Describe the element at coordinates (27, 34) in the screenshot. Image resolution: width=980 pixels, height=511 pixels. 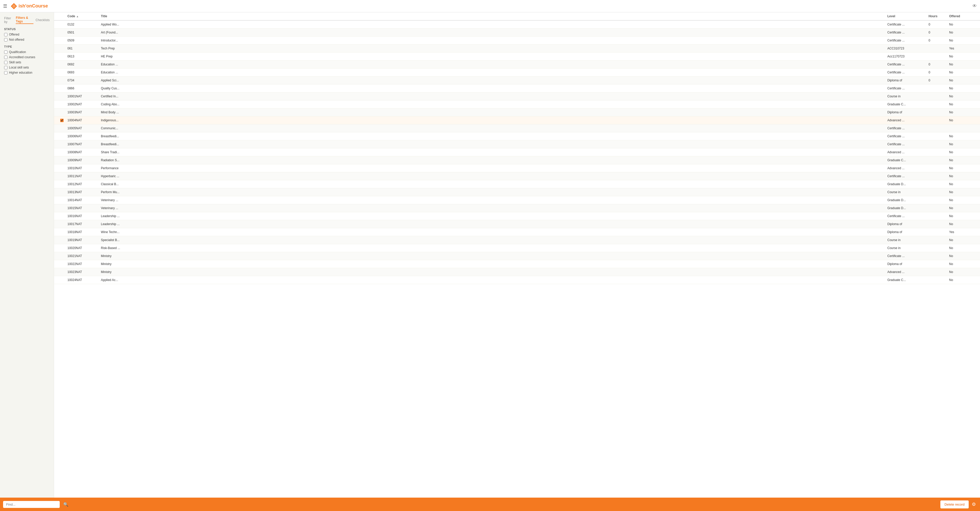
I see `status-option-0: Offered` at that location.